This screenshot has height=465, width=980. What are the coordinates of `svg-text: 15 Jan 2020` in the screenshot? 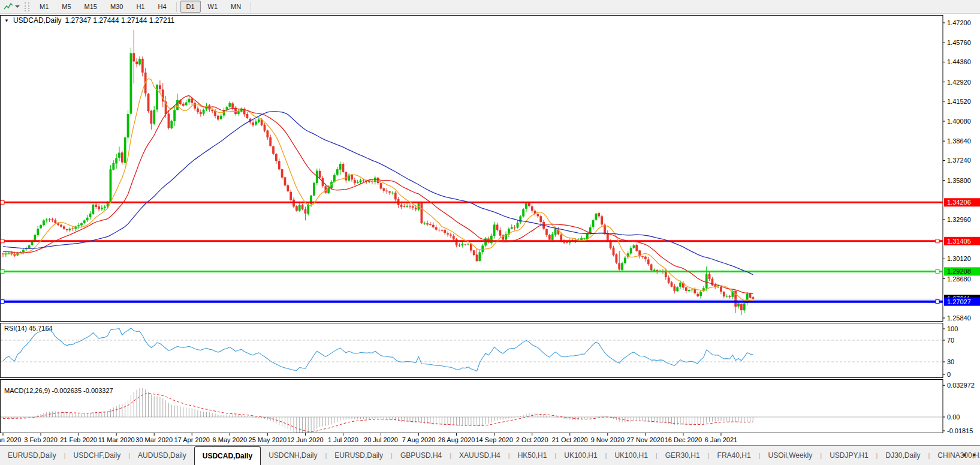 It's located at (11, 440).